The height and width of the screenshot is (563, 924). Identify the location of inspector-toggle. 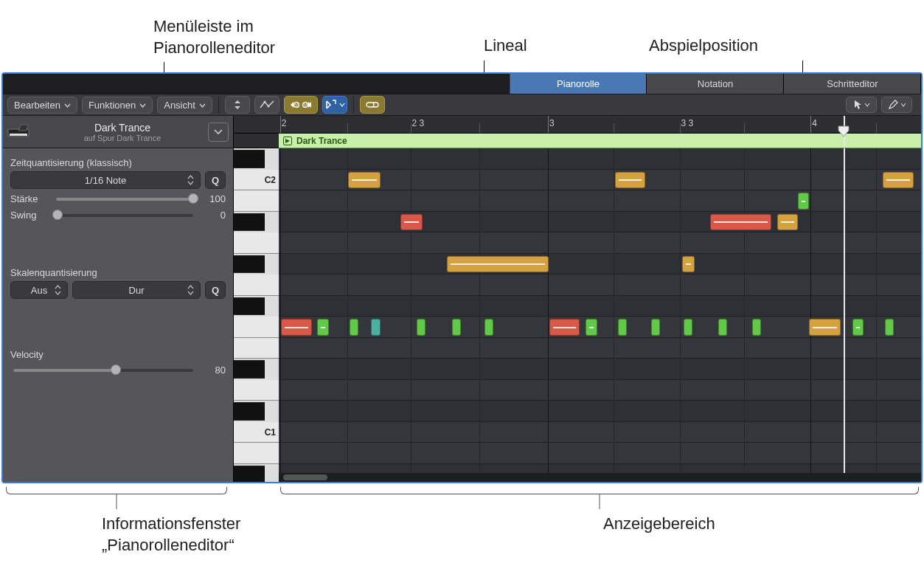
(218, 132).